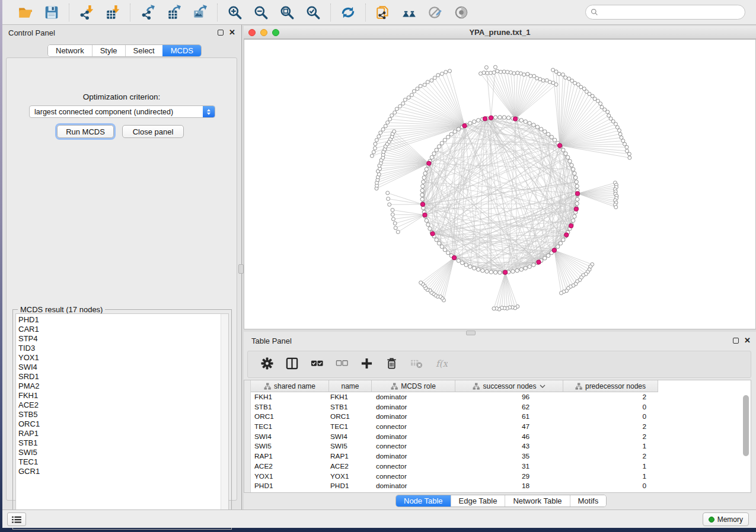 This screenshot has width=756, height=532. What do you see at coordinates (122, 434) in the screenshot?
I see `mcds-result-item: RAP1` at bounding box center [122, 434].